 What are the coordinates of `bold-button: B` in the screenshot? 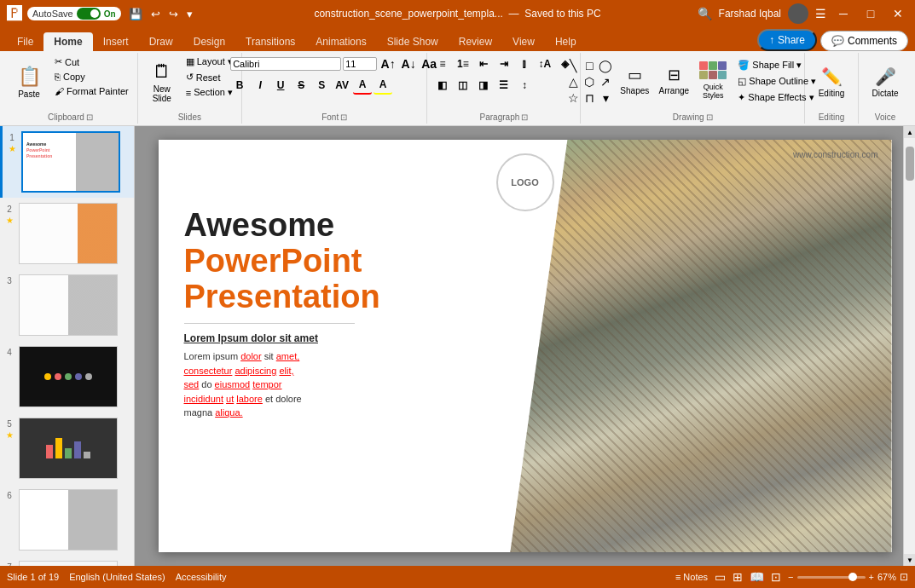 It's located at (240, 85).